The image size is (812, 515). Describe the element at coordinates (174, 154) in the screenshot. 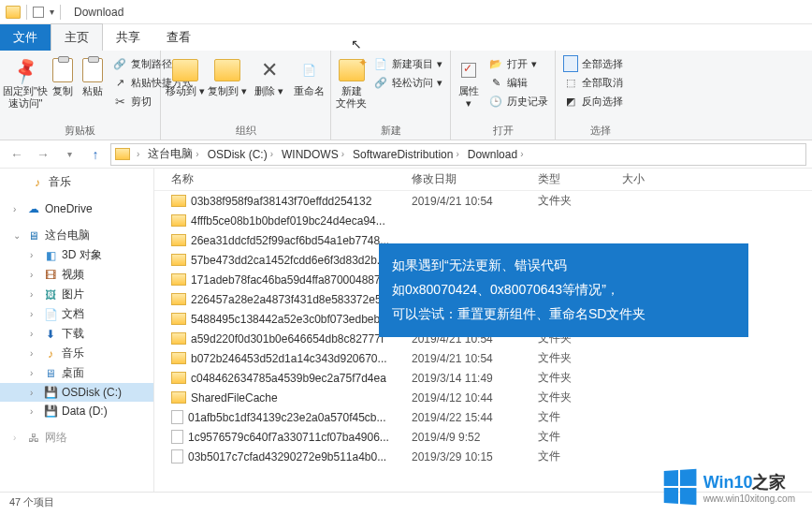

I see `crumb-pc: 这台电脑›` at that location.